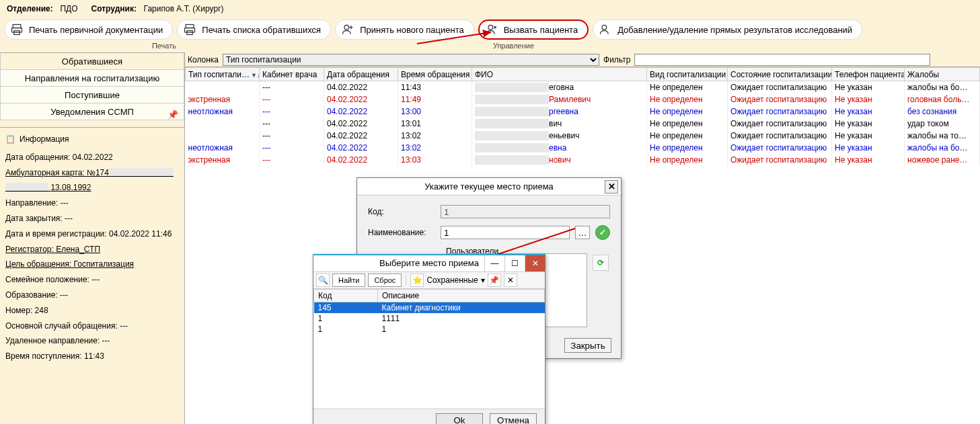  What do you see at coordinates (184, 9) in the screenshot?
I see `emp-value: Гарипов А.Т. (Хирург)` at bounding box center [184, 9].